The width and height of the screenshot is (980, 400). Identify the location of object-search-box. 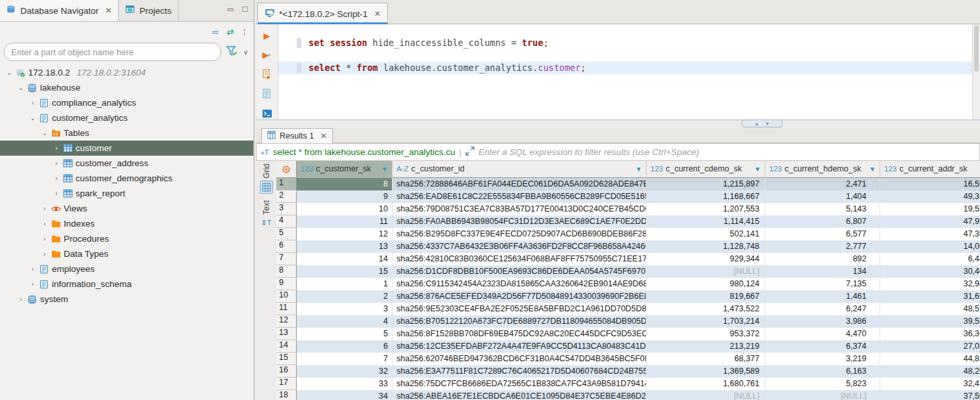
(113, 52).